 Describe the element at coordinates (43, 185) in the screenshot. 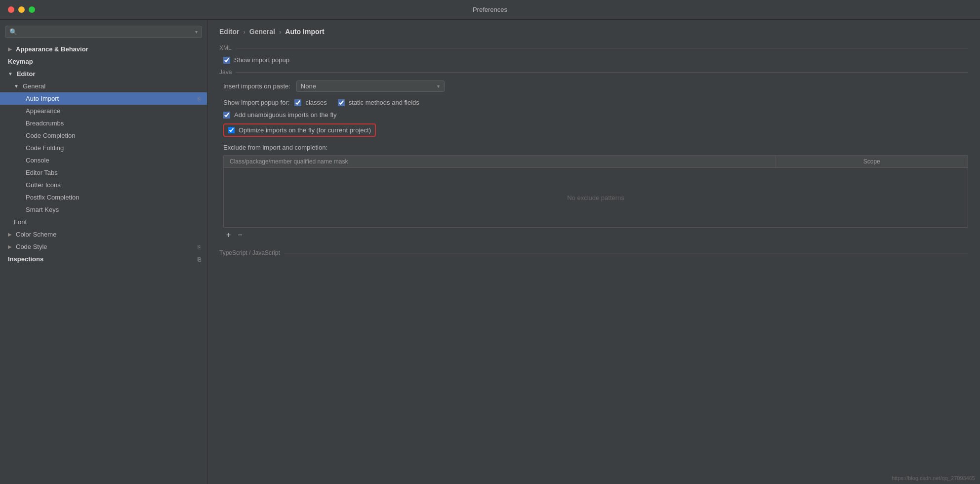

I see `sidebar-item-label: Gutter Icons` at that location.